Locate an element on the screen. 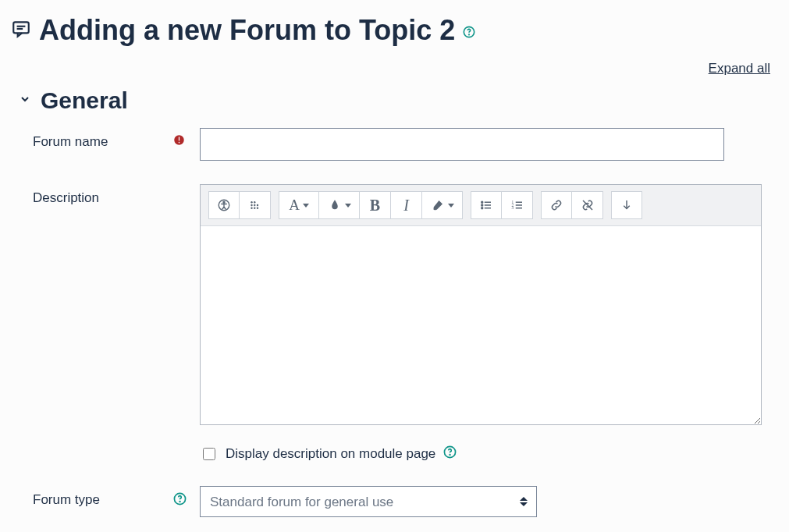  row-forum-name: Forum name is located at coordinates (406, 144).